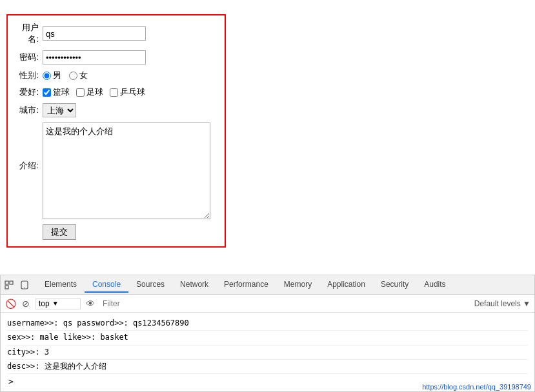 This screenshot has width=535, height=392. I want to click on tab-elements: Elements, so click(61, 285).